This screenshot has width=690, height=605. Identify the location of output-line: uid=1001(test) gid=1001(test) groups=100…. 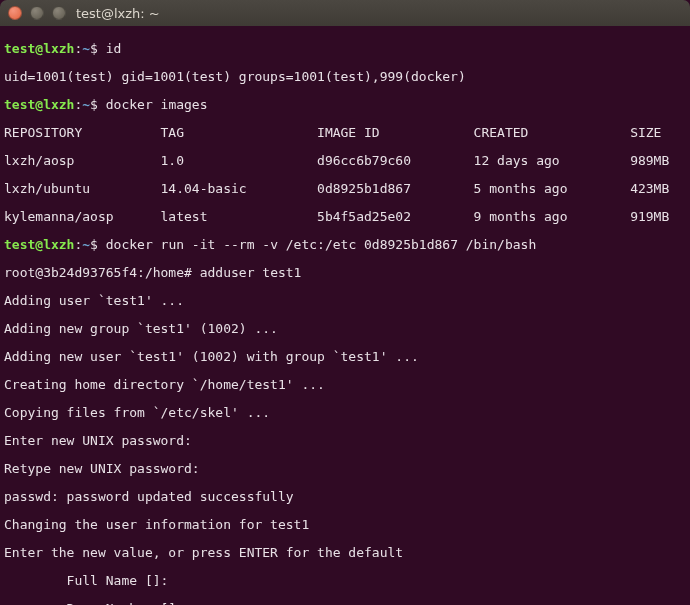
(345, 77).